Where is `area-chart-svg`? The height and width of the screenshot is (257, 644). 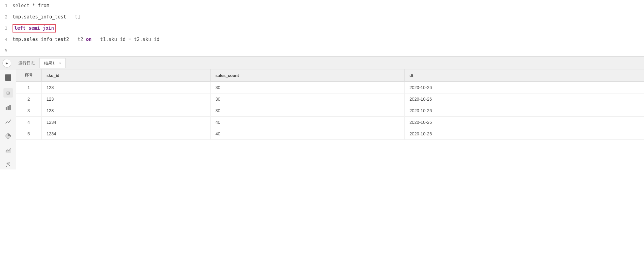 area-chart-svg is located at coordinates (8, 150).